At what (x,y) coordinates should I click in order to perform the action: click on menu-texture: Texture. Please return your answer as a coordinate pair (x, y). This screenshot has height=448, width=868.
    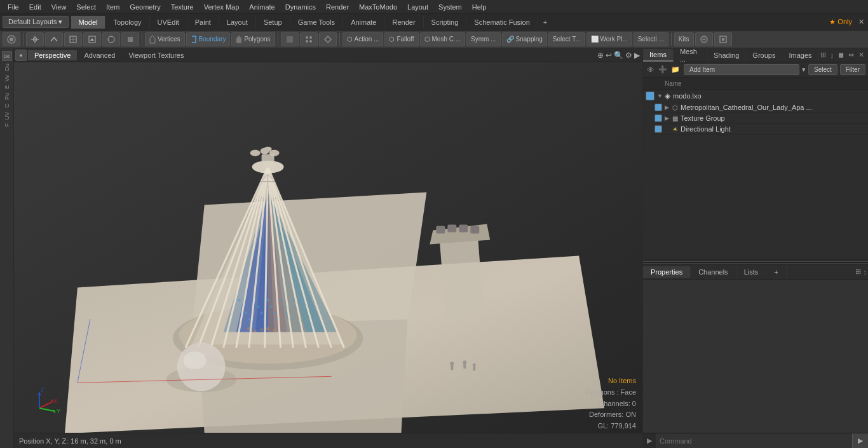
    Looking at the image, I should click on (182, 7).